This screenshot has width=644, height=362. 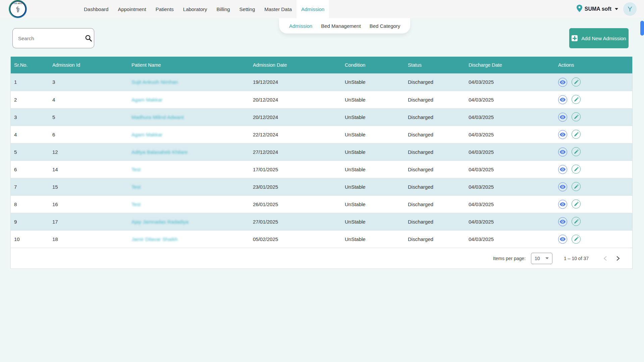 What do you see at coordinates (89, 134) in the screenshot?
I see `cell-admission-id: 6` at bounding box center [89, 134].